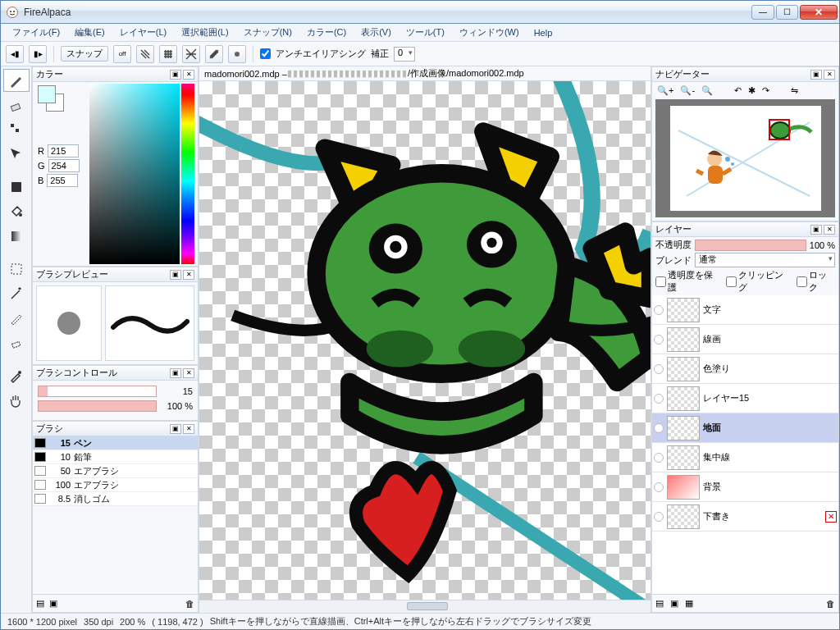 The height and width of the screenshot is (630, 840). I want to click on menu-window: ウィンドウ(W), so click(489, 33).